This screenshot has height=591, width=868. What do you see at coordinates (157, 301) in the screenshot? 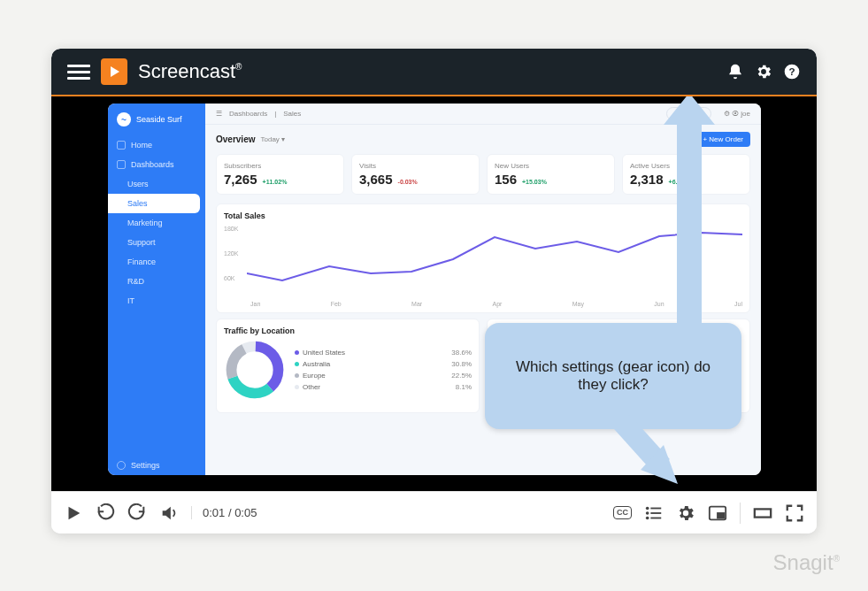
I see `sidebar-item-it: IT` at bounding box center [157, 301].